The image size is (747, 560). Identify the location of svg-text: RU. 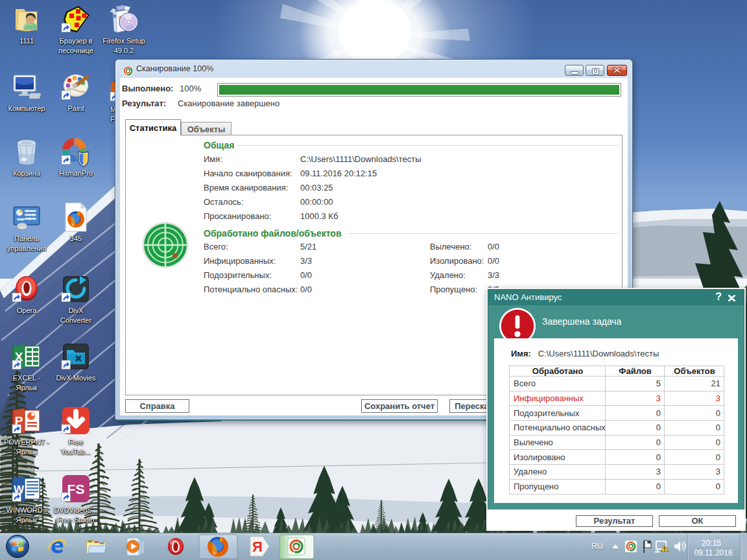
(597, 546).